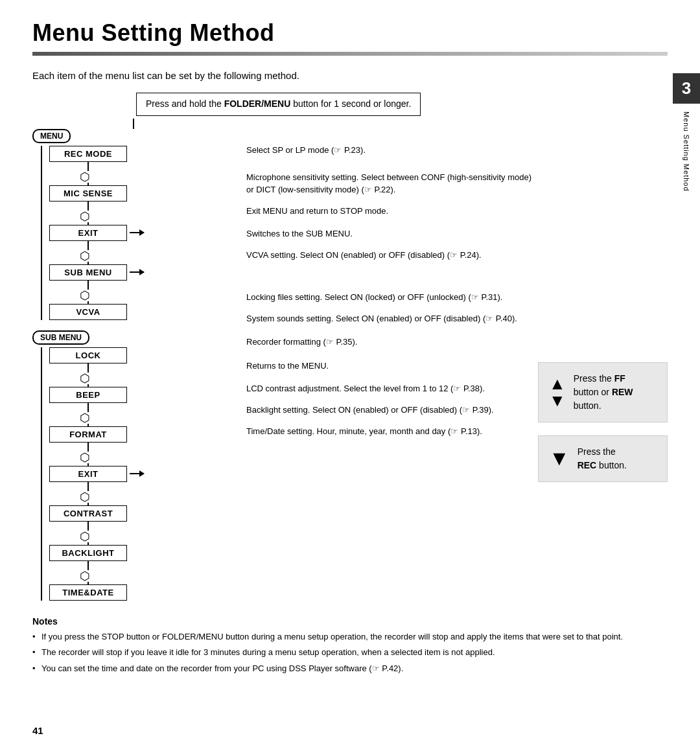 This screenshot has width=700, height=749. I want to click on rec-arrow-icon: ▼, so click(559, 459).